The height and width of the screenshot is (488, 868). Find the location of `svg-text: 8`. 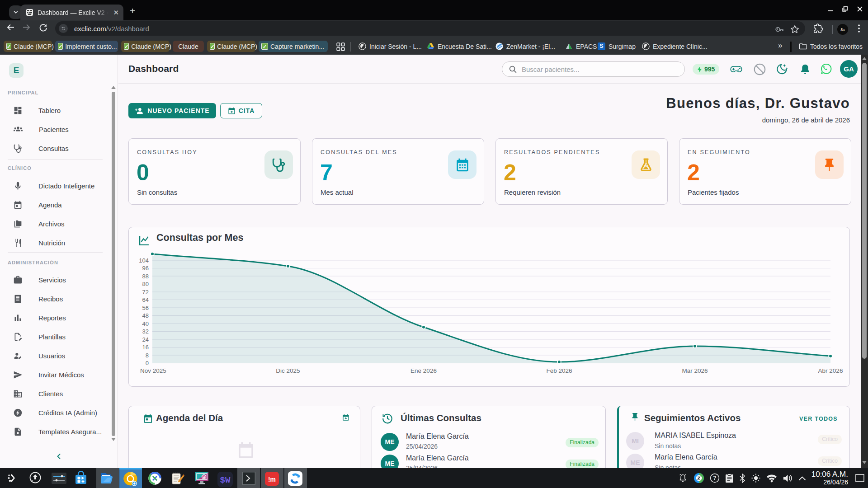

svg-text: 8 is located at coordinates (147, 355).